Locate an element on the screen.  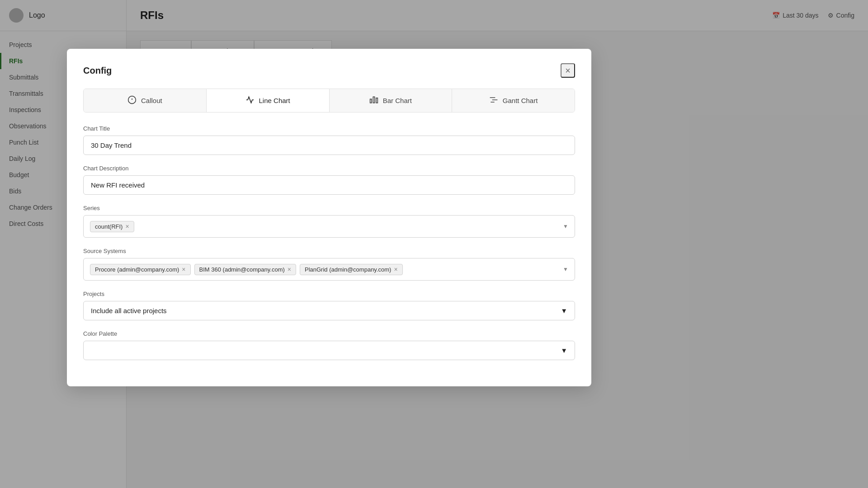
color-palette-group: Color Palette ▼ is located at coordinates (329, 345).